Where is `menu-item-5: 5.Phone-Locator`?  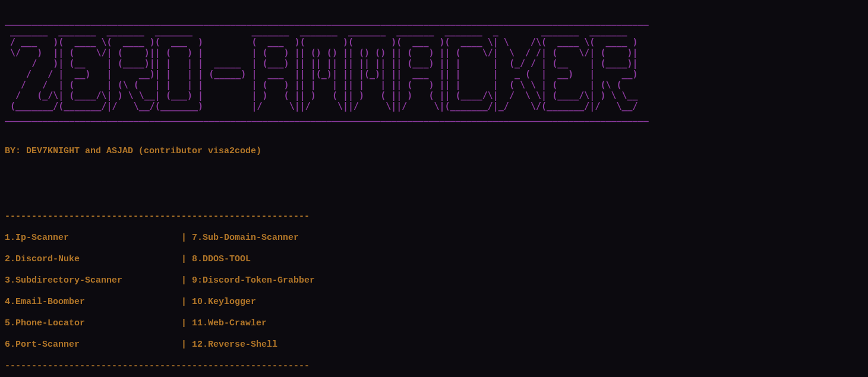 menu-item-5: 5.Phone-Locator is located at coordinates (93, 324).